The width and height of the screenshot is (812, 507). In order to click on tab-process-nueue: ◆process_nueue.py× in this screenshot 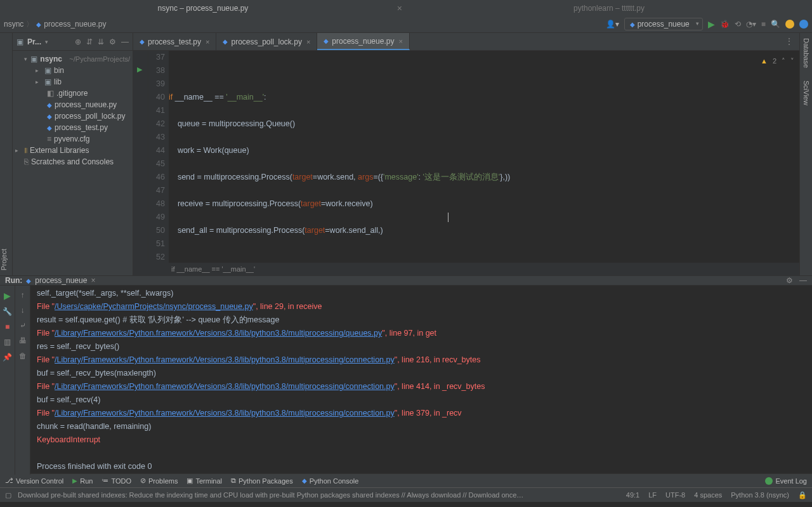, I will do `click(363, 42)`.